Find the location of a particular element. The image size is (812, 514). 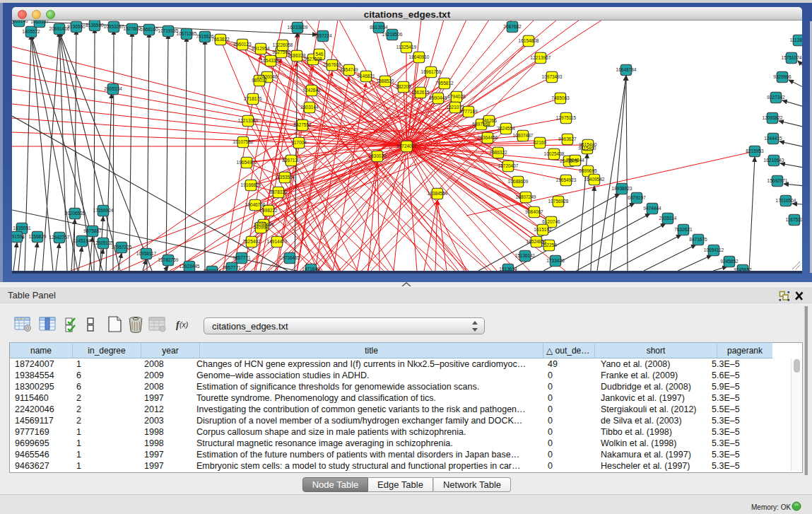

svg-text: 1244415 is located at coordinates (773, 139).